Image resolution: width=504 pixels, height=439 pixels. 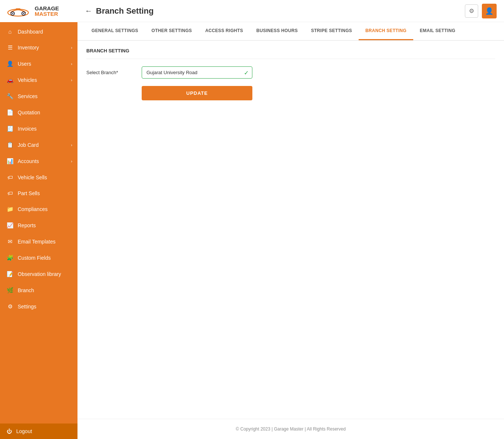 I want to click on tabs-bar: GENERAL SETTINGS OTHER SETTINGS ACCESS R…, so click(x=291, y=31).